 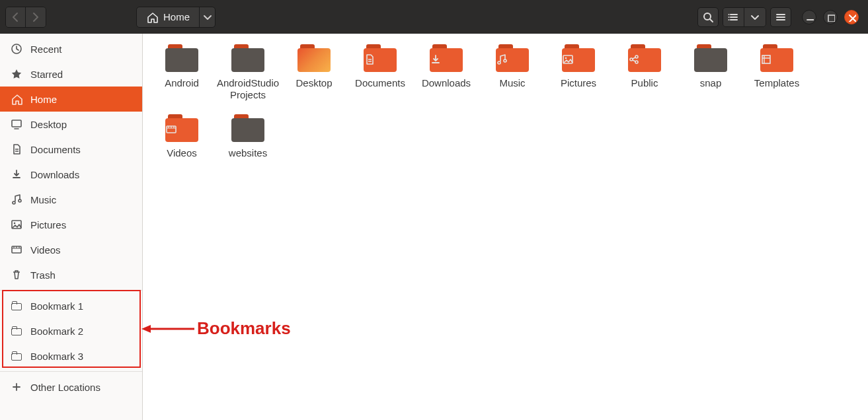 I want to click on folder-label: Android, so click(x=182, y=83).